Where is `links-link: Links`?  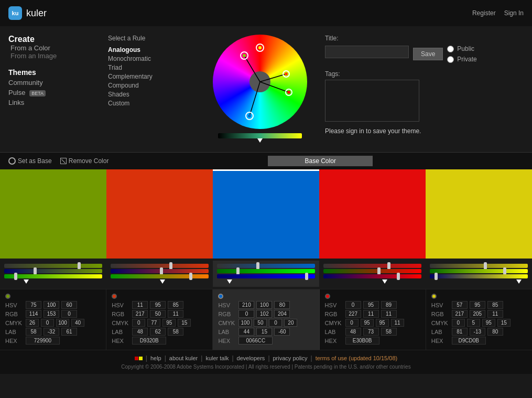
links-link: Links is located at coordinates (58, 103).